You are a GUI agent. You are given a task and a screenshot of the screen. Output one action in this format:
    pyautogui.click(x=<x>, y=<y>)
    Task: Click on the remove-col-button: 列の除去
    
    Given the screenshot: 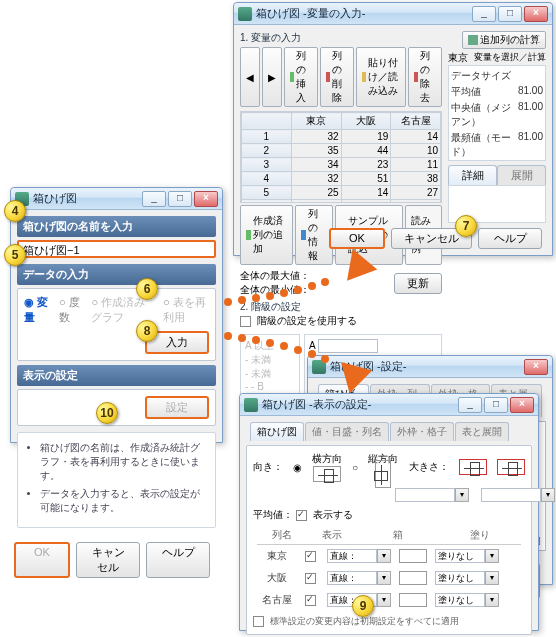 What is the action you would take?
    pyautogui.click(x=425, y=77)
    